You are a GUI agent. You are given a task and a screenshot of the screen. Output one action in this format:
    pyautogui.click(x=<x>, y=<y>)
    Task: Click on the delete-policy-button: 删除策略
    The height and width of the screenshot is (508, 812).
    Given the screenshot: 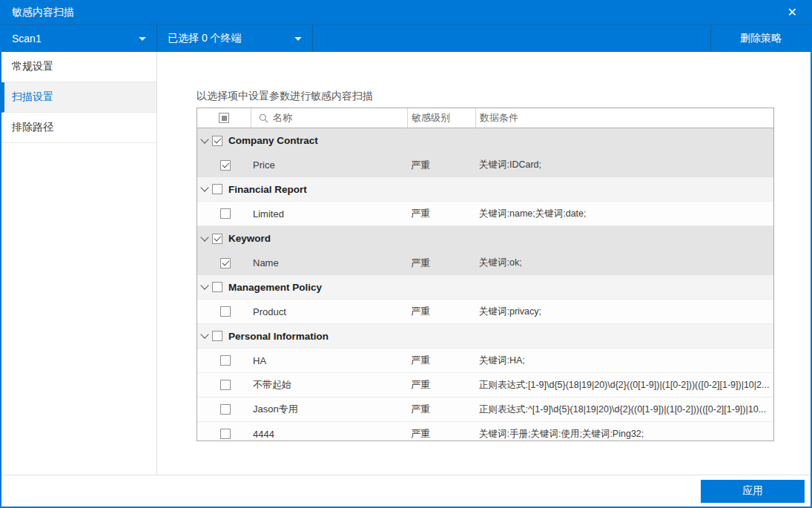 What is the action you would take?
    pyautogui.click(x=761, y=39)
    